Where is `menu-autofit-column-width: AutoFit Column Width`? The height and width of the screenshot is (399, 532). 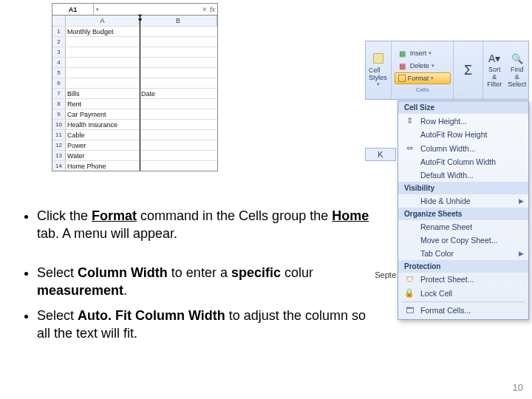 menu-autofit-column-width: AutoFit Column Width is located at coordinates (463, 162).